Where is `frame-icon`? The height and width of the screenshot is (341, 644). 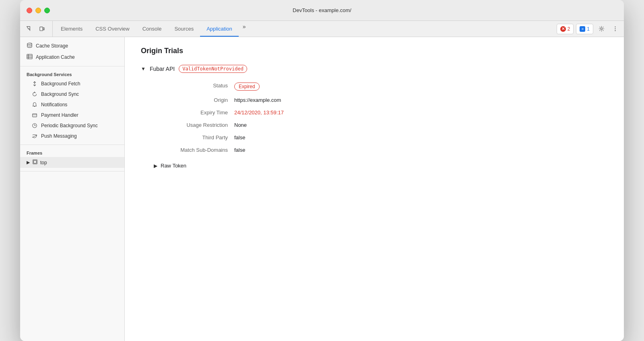
frame-icon is located at coordinates (35, 163).